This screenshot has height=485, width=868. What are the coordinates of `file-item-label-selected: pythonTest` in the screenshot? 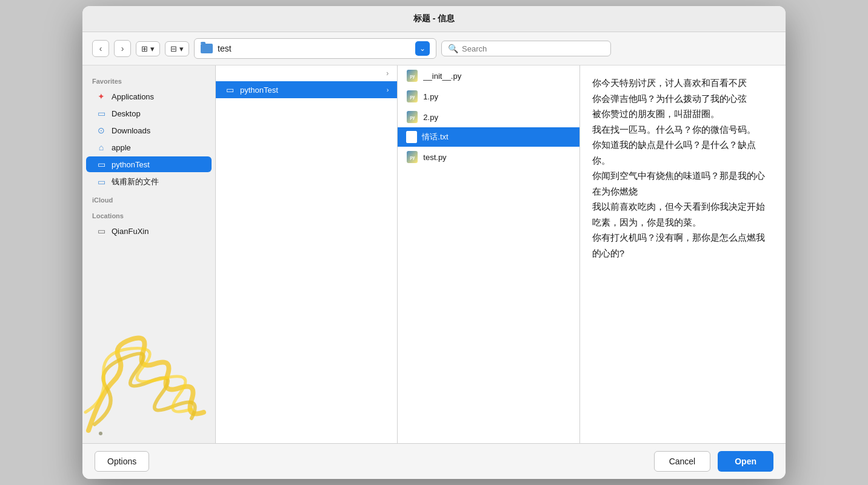 It's located at (259, 90).